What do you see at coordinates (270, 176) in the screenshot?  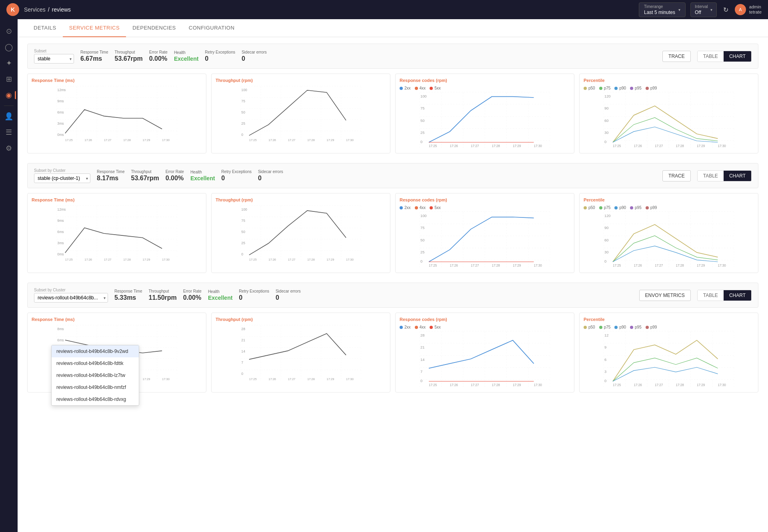 I see `sidecar-metric: Sidecar errors 0` at bounding box center [270, 176].